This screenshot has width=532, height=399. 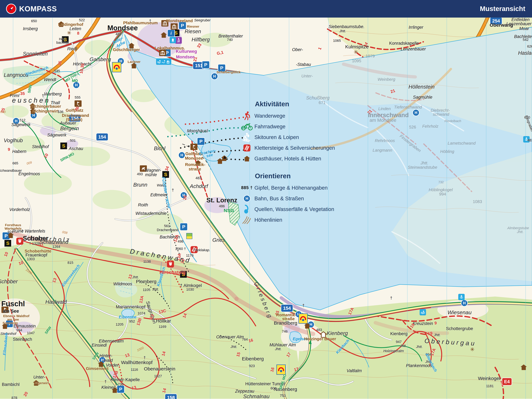 What do you see at coordinates (247, 127) in the screenshot?
I see `bike-icon` at bounding box center [247, 127].